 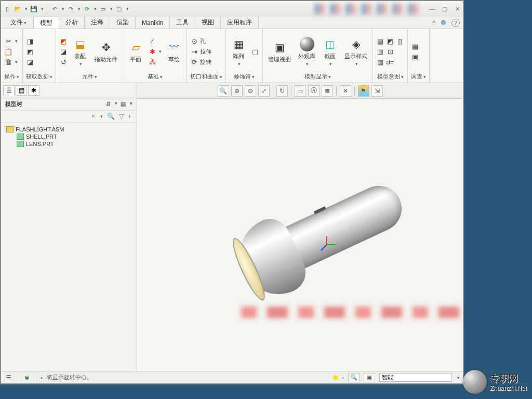 I want to click on tree-opt2-icon: ▤, so click(x=123, y=104).